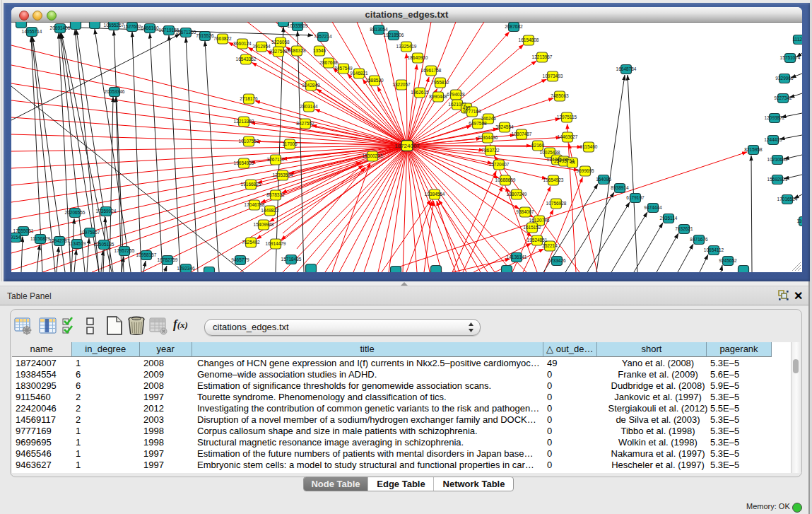 The width and height of the screenshot is (812, 514). I want to click on svg-text: 2718176, so click(249, 99).